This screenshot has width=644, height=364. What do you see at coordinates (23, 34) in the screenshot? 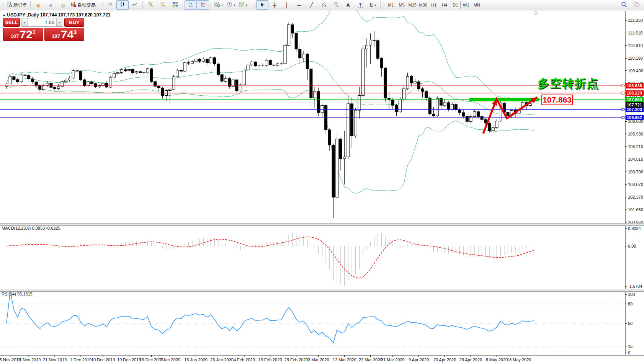
I see `sell-price-display: 107 72 1` at bounding box center [23, 34].